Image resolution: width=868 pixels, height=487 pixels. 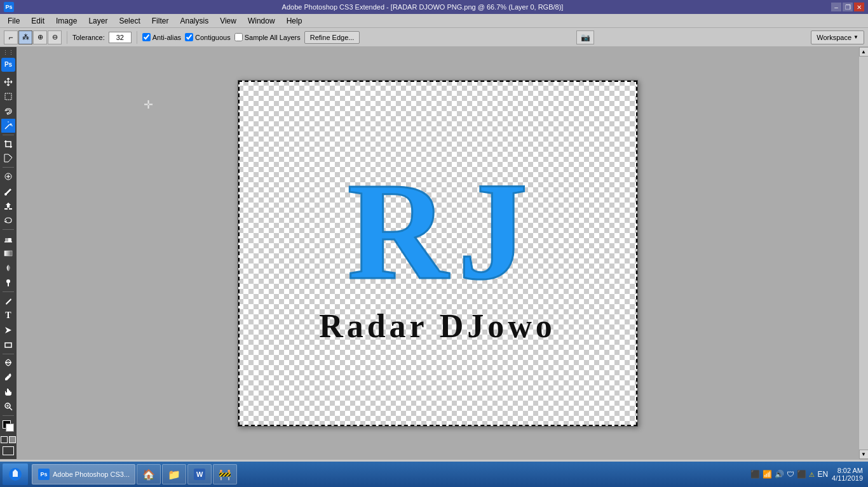 I want to click on title-bar-left: Ps, so click(x=9, y=7).